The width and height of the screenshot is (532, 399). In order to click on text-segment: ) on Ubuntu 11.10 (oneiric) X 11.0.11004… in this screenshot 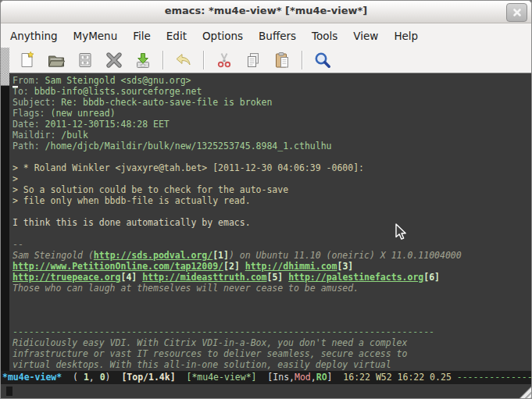, I will do `click(345, 255)`.